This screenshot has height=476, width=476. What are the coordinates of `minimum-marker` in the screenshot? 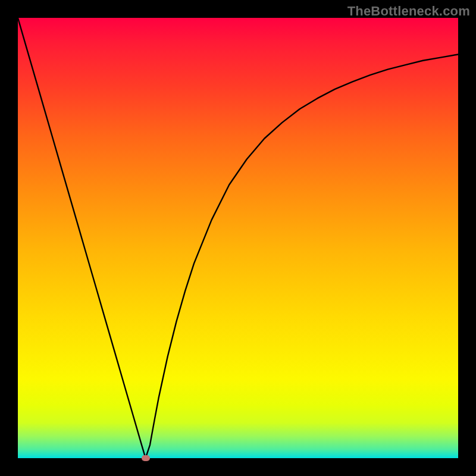 It's located at (146, 458).